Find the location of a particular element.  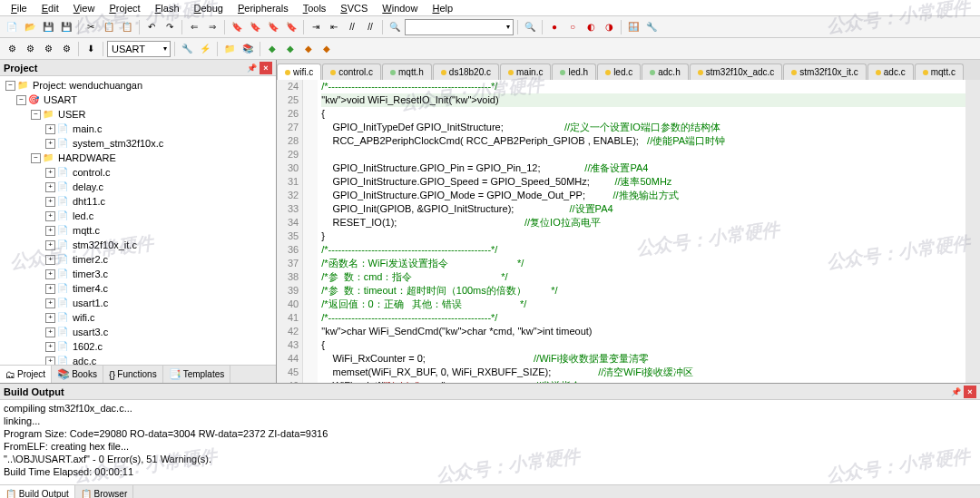

folder-user: −📁USER is located at coordinates (138, 114).